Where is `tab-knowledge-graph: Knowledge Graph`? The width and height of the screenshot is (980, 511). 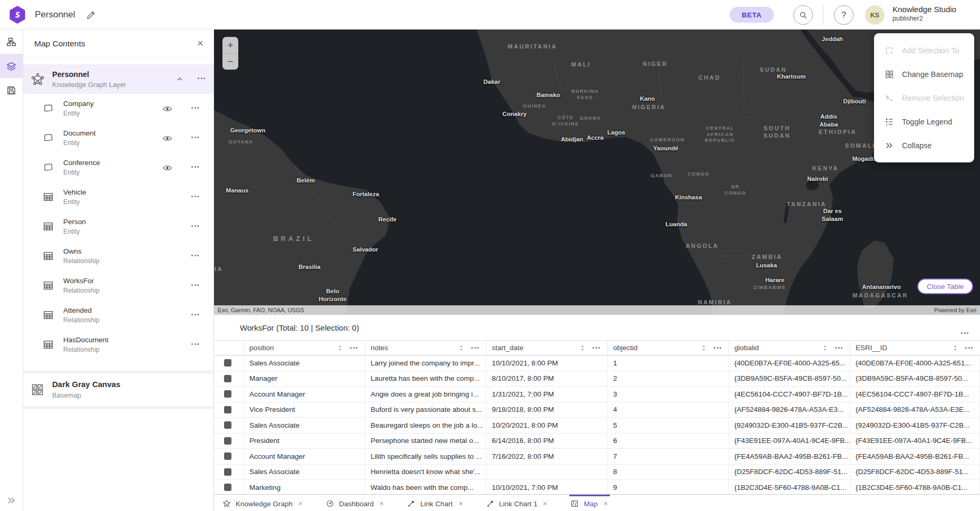 tab-knowledge-graph: Knowledge Graph is located at coordinates (263, 503).